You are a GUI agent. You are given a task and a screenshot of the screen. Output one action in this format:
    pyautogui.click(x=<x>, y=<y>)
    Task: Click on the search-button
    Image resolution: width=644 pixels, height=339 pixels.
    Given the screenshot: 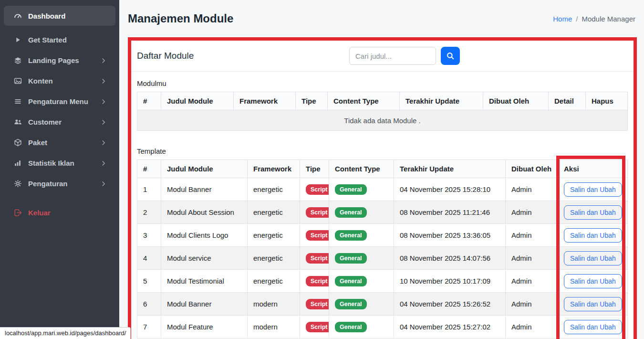 What is the action you would take?
    pyautogui.click(x=450, y=56)
    